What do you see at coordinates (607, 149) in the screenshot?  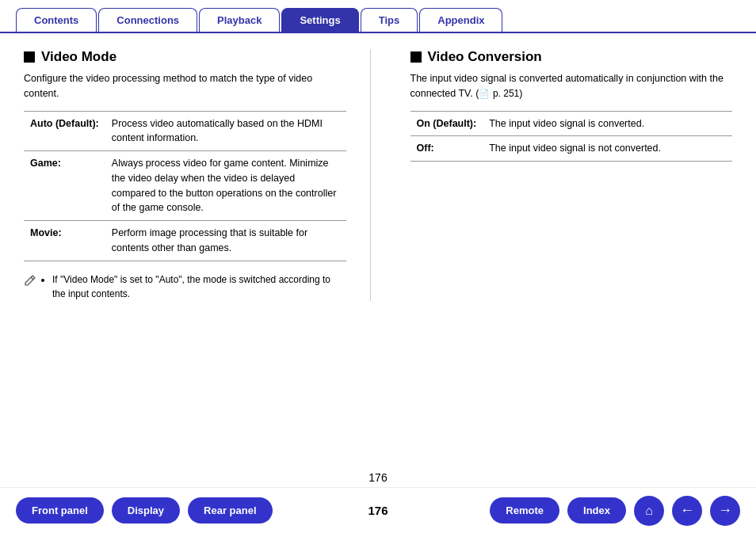 I see `table-def: The input video signal is not converted.` at bounding box center [607, 149].